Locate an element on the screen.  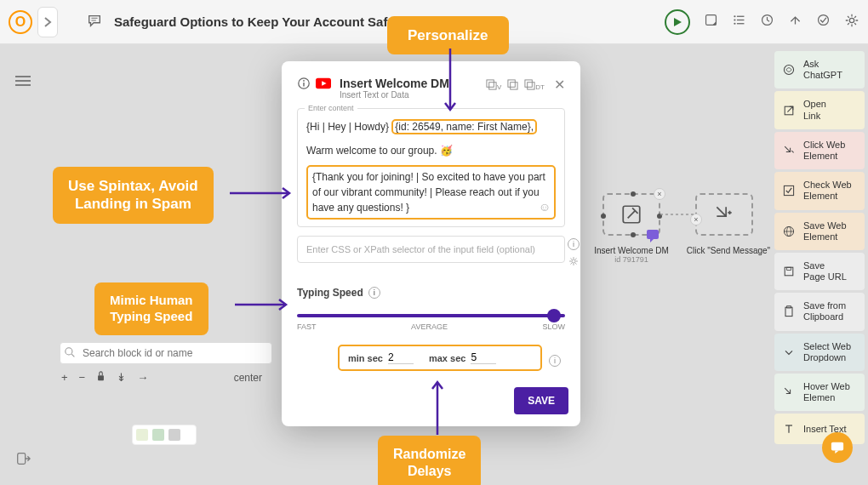
globe-icon is located at coordinates (789, 231).